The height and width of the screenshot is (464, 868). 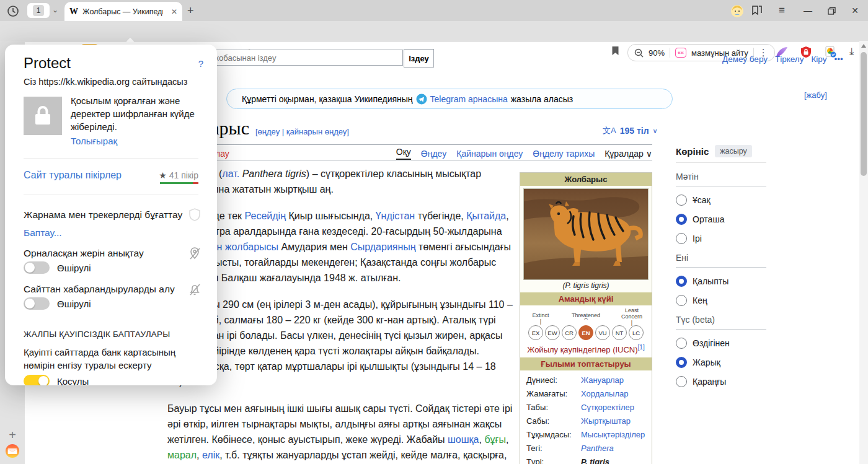 I want to click on protect-help-link: ?, so click(x=201, y=63).